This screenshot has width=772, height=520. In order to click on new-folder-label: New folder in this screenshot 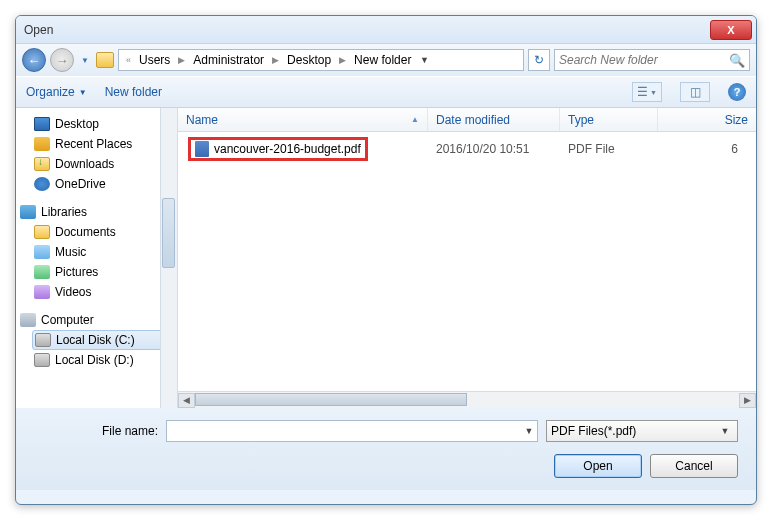, I will do `click(134, 92)`.